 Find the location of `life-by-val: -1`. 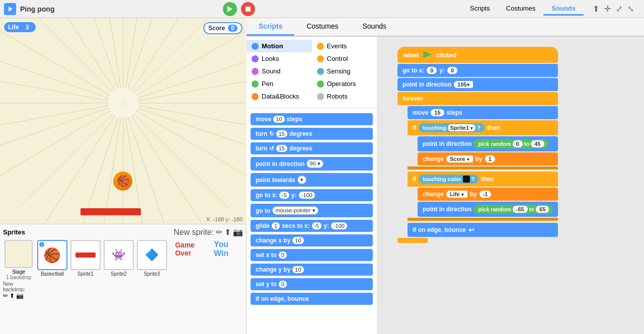

life-by-val: -1 is located at coordinates (486, 194).